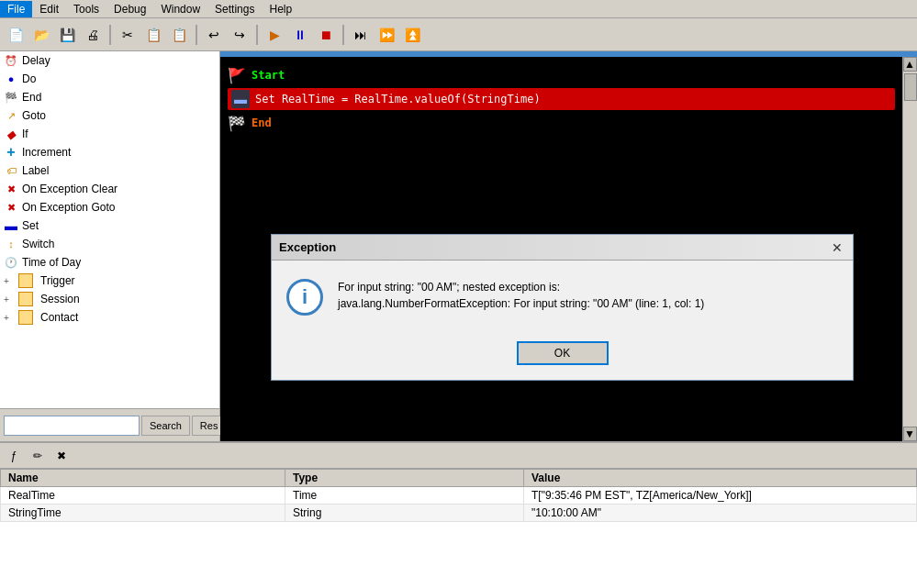 The height and width of the screenshot is (588, 917). What do you see at coordinates (46, 152) in the screenshot?
I see `tree-label-increment: Increment` at bounding box center [46, 152].